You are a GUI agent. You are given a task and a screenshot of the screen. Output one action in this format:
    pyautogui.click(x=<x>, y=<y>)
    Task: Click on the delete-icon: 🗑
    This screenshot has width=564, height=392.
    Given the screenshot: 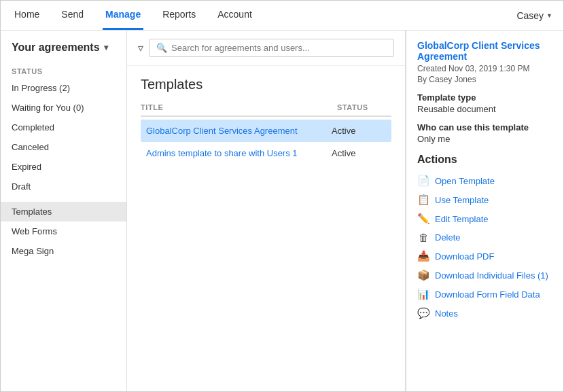 What is the action you would take?
    pyautogui.click(x=423, y=238)
    